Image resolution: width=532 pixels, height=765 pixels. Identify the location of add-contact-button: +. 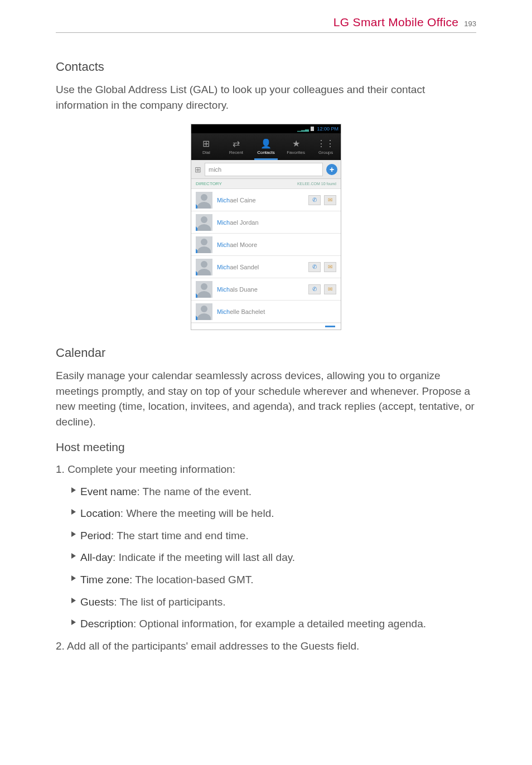
(332, 170).